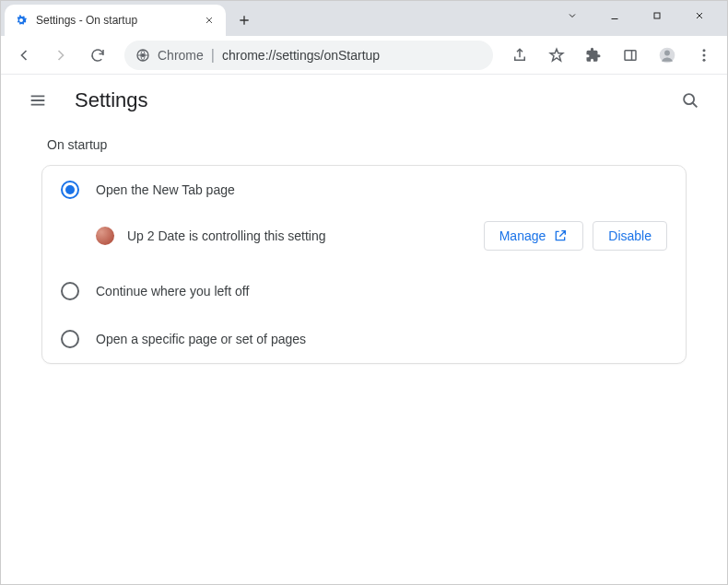 The height and width of the screenshot is (585, 728). Describe the element at coordinates (534, 236) in the screenshot. I see `manage-button: Manage` at that location.